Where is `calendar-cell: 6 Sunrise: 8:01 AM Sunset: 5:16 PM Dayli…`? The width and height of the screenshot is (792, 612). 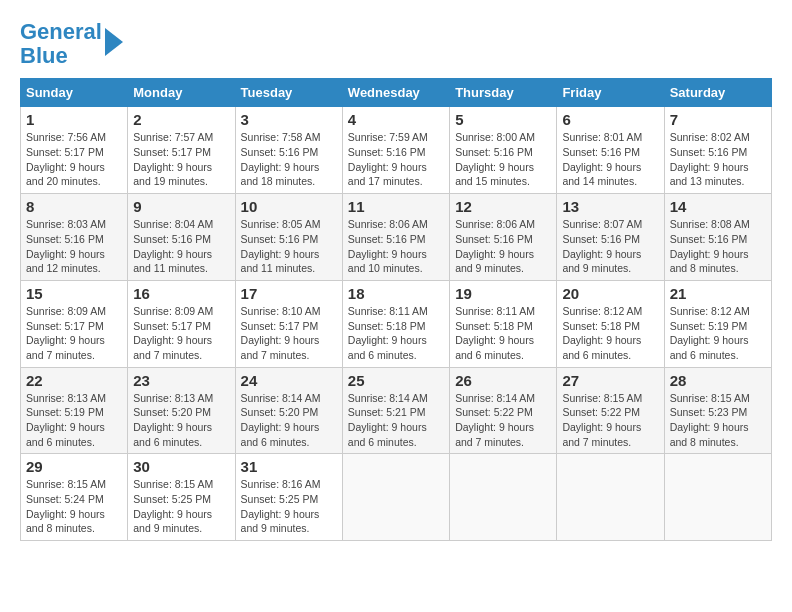
calendar-cell: 6 Sunrise: 8:01 AM Sunset: 5:16 PM Dayli… is located at coordinates (610, 150).